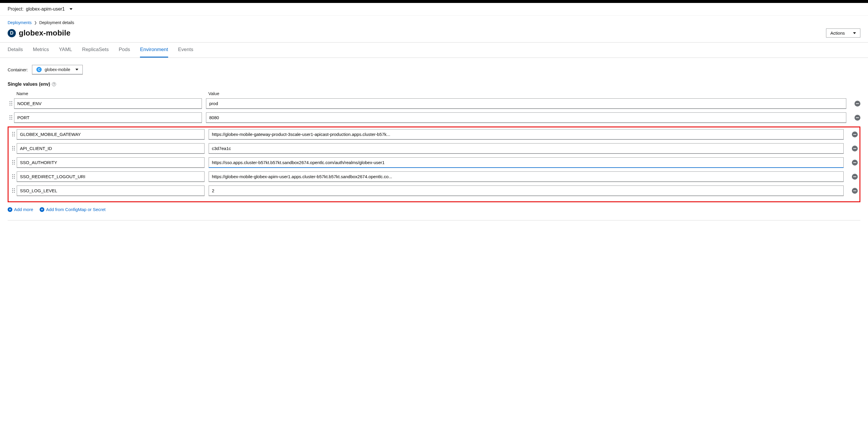  Describe the element at coordinates (20, 210) in the screenshot. I see `add-more-button: + Add more` at that location.